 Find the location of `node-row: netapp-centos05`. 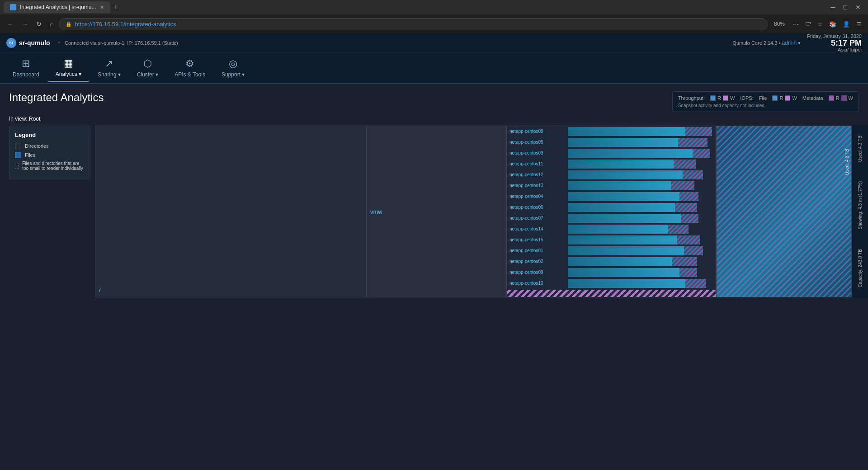

node-row: netapp-centos05 is located at coordinates (611, 142).